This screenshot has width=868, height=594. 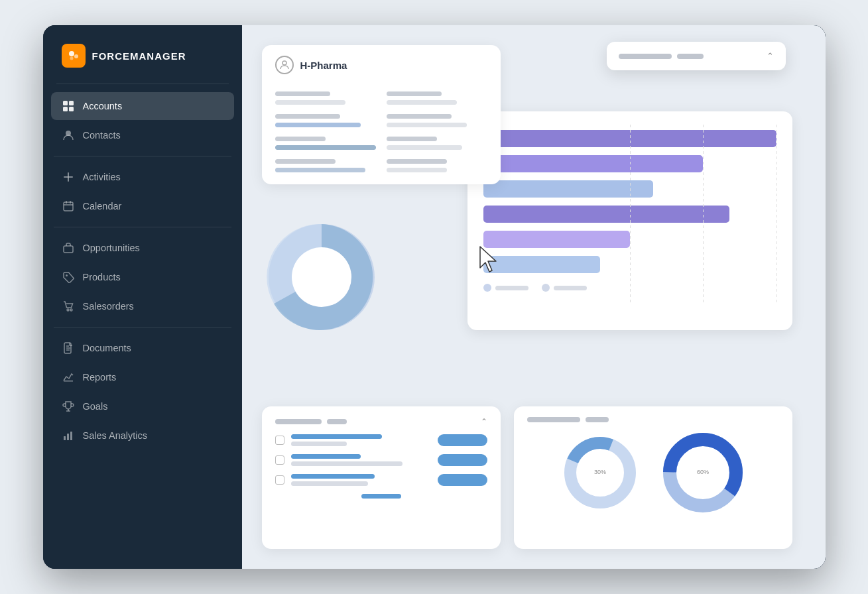 I want to click on sidebar-divider-top, so click(x=143, y=84).